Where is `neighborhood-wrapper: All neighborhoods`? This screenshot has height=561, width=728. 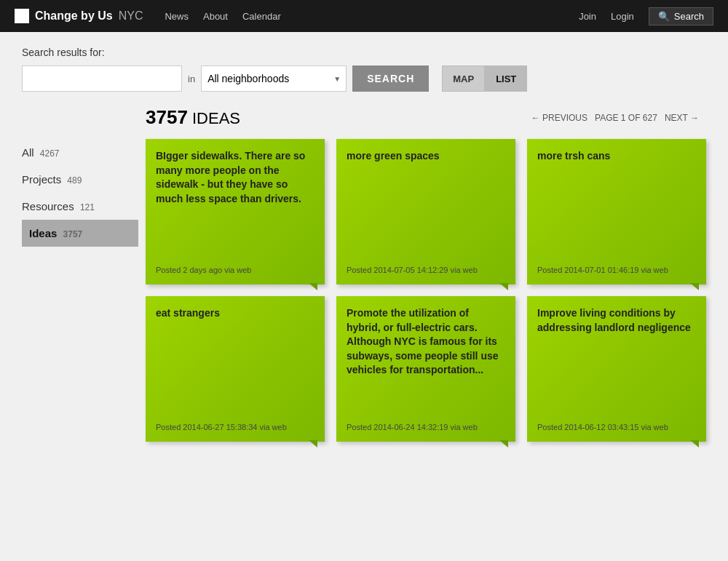 neighborhood-wrapper: All neighborhoods is located at coordinates (274, 79).